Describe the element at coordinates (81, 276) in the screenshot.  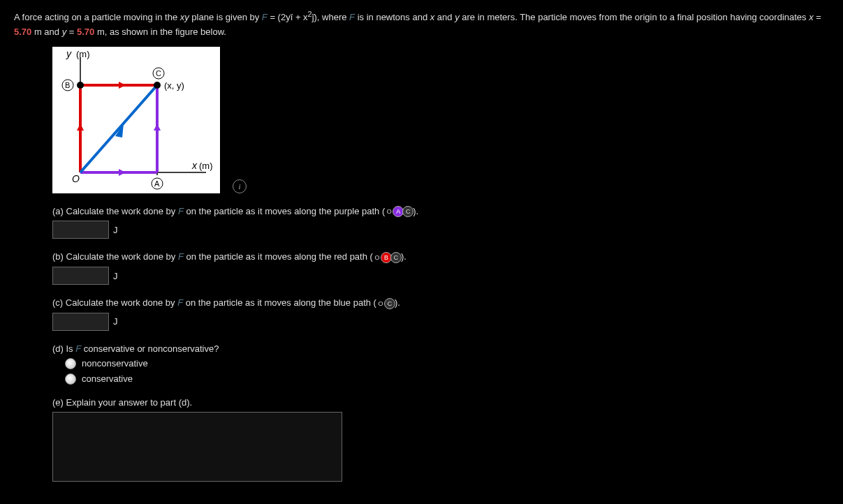
I see `answer-input-b` at that location.